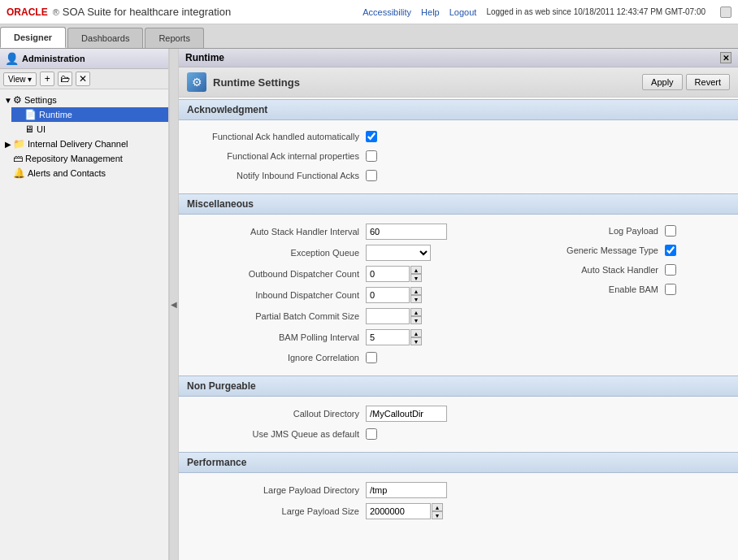 Image resolution: width=738 pixels, height=560 pixels. Describe the element at coordinates (345, 253) in the screenshot. I see `form-row-exception-queue: Exception Queue` at that location.